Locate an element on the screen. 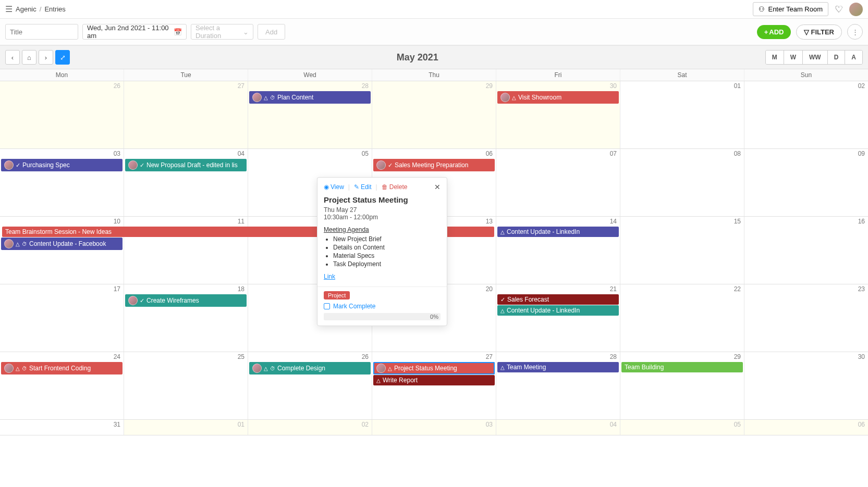 The image size is (868, 487). calendar-event: Create Wireframes is located at coordinates (186, 301).